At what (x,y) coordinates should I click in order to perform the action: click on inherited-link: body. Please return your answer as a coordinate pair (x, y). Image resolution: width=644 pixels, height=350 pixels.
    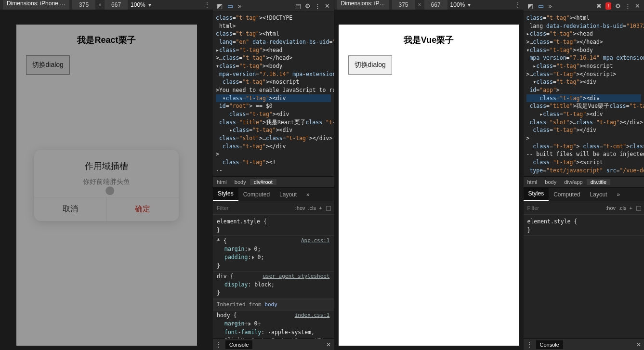
    Looking at the image, I should click on (271, 304).